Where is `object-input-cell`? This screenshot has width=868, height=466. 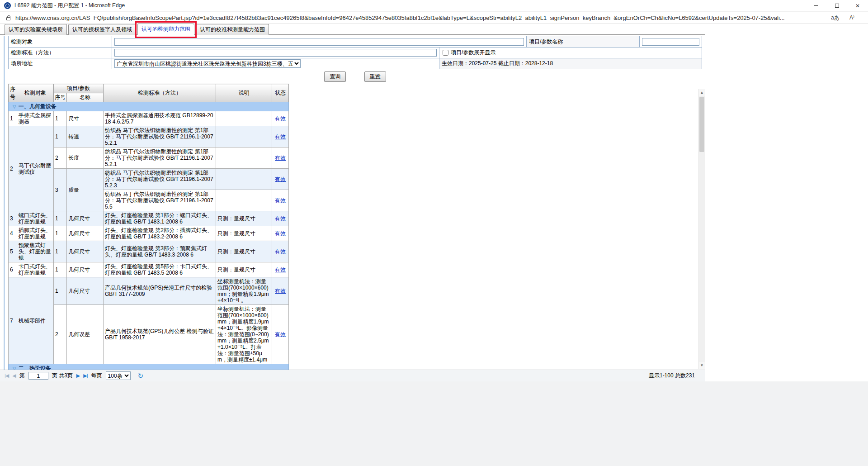 object-input-cell is located at coordinates (319, 42).